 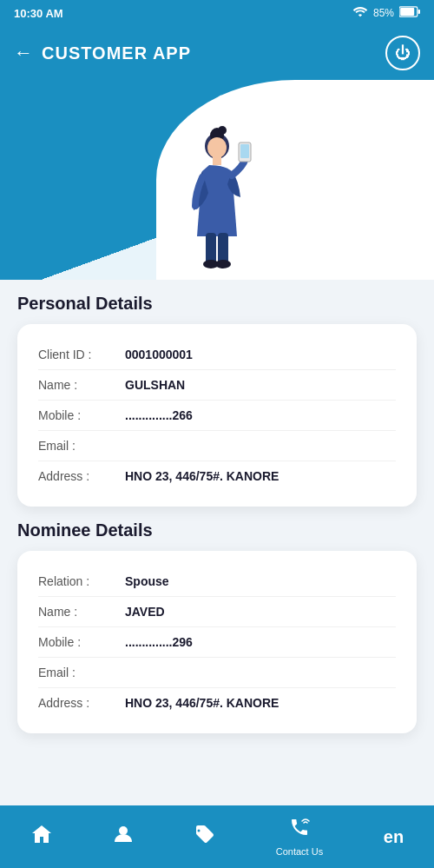 I want to click on name-value: GULSHAN, so click(x=260, y=385).